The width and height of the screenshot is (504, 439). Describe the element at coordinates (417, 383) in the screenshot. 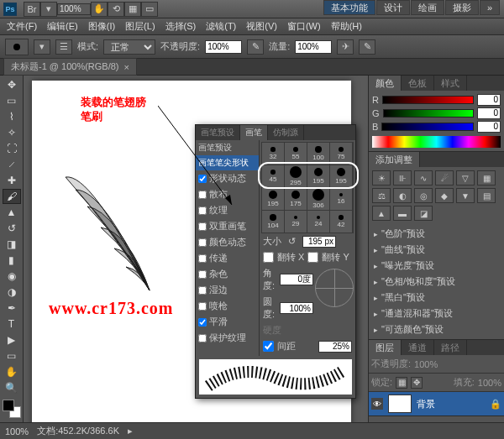

I see `lock-position-icon: ✥` at that location.